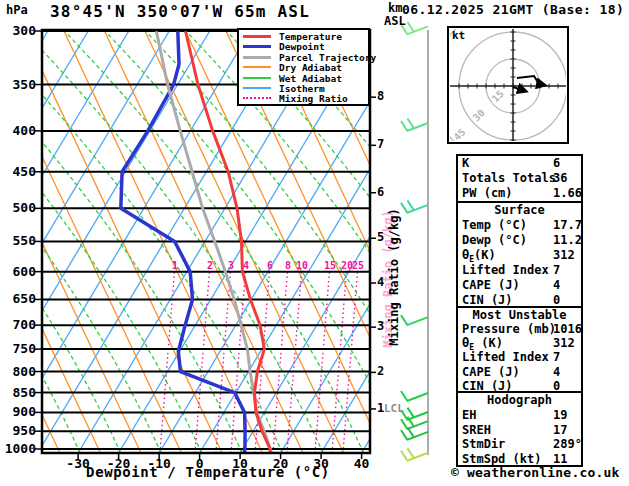  Describe the element at coordinates (520, 178) in the screenshot. I see `table-row: Totals Totals36` at that location.